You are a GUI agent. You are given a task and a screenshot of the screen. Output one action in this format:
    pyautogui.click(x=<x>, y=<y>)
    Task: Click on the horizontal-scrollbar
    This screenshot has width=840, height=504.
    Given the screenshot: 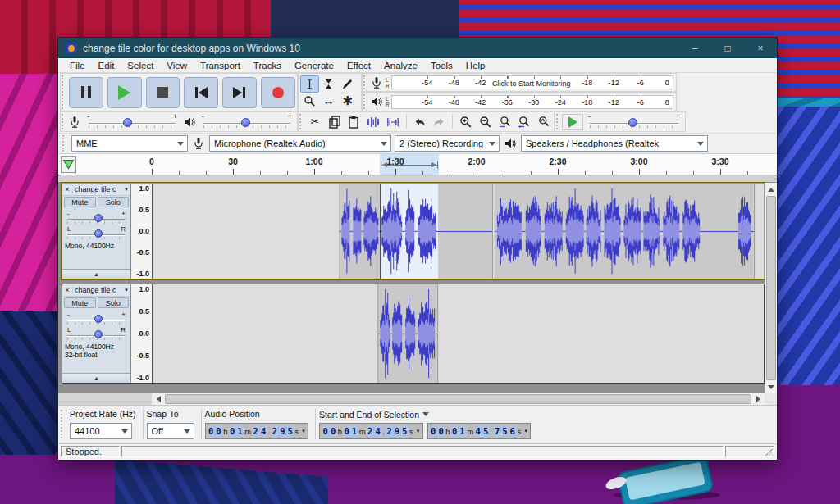 What is the action you would take?
    pyautogui.click(x=418, y=399)
    